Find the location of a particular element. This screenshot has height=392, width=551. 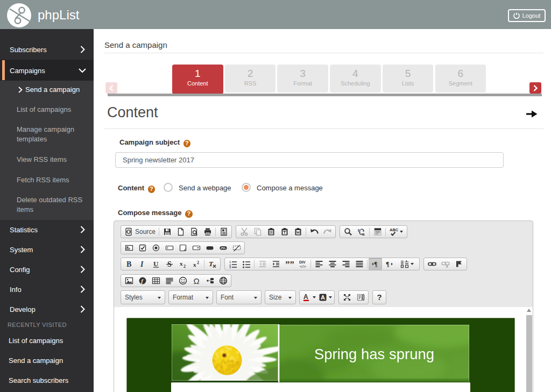

svg-text: 3 is located at coordinates (230, 267).